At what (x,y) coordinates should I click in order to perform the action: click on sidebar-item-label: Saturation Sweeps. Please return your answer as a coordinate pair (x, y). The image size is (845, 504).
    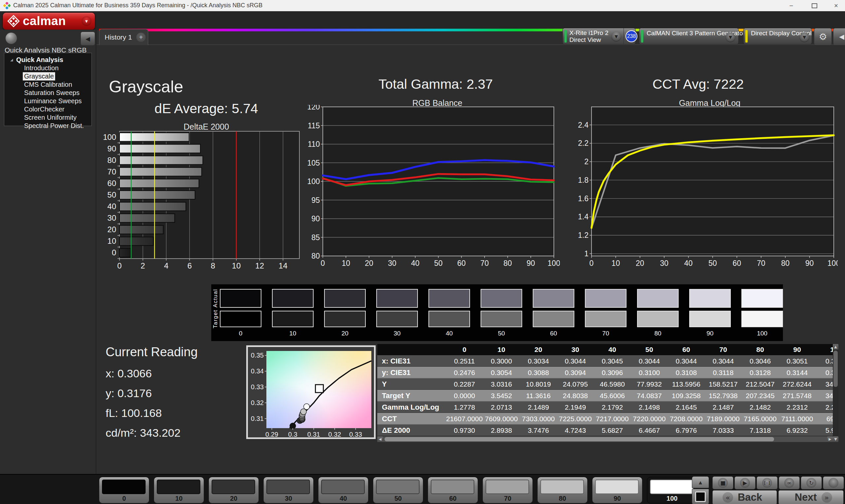
    Looking at the image, I should click on (52, 93).